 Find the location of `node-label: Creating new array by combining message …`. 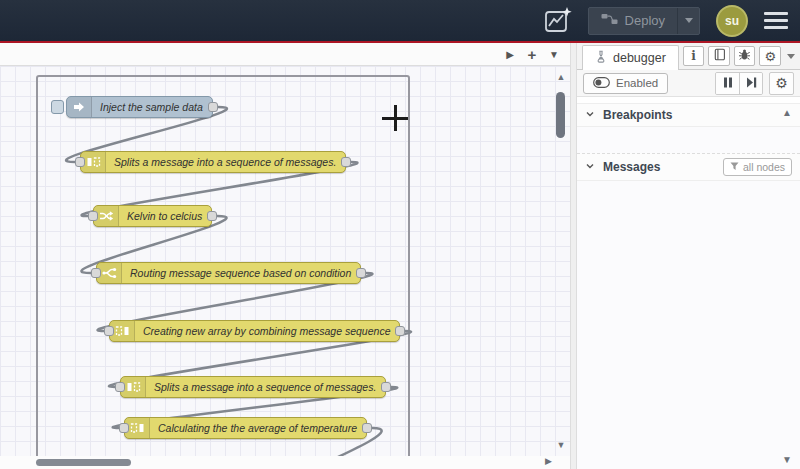

node-label: Creating new array by combining message … is located at coordinates (266, 331).